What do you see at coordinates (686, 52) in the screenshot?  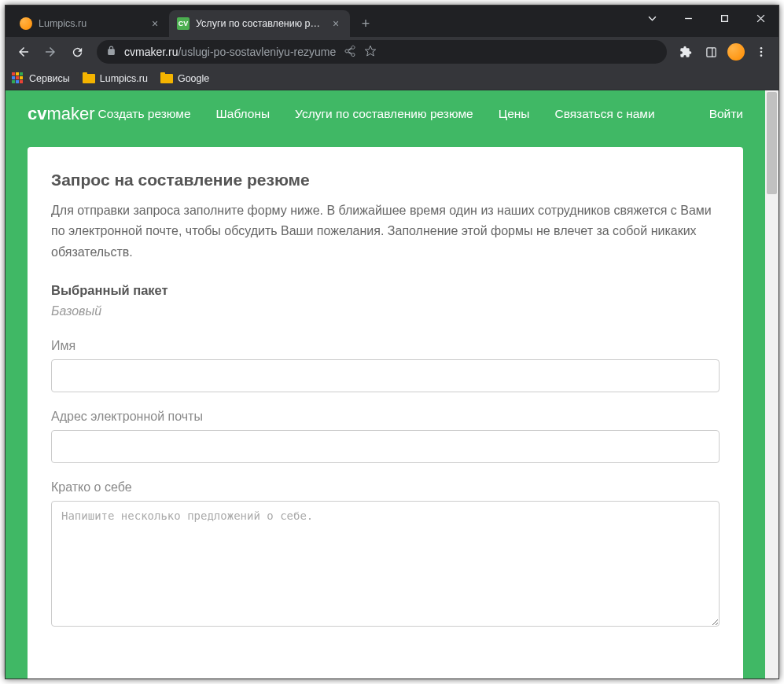 I see `extensions-icon` at bounding box center [686, 52].